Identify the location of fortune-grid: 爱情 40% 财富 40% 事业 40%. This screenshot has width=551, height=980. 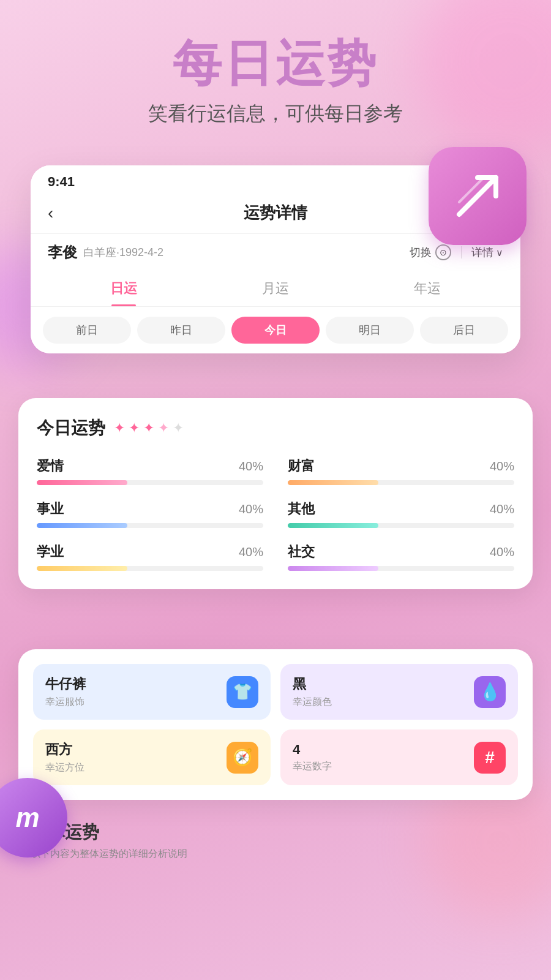
(276, 514).